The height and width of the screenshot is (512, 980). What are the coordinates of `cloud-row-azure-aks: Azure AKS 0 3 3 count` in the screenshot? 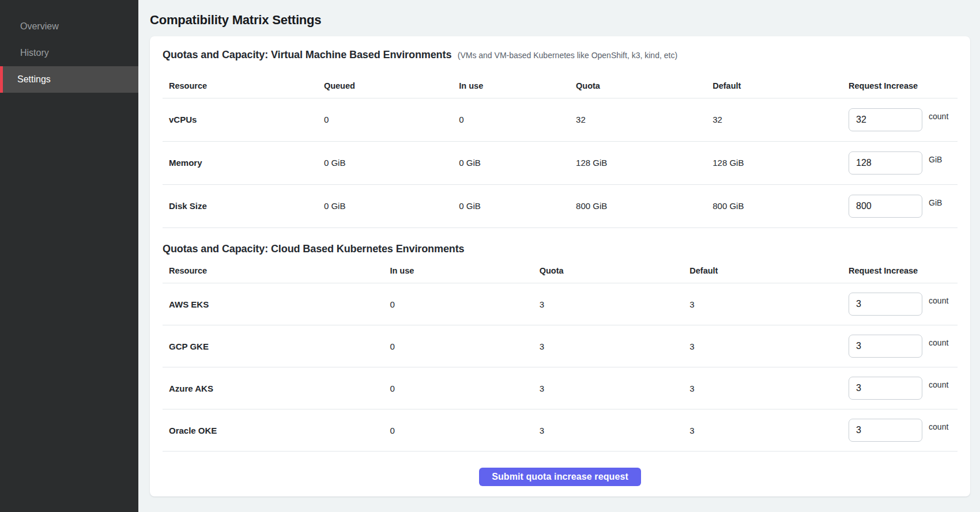 It's located at (560, 388).